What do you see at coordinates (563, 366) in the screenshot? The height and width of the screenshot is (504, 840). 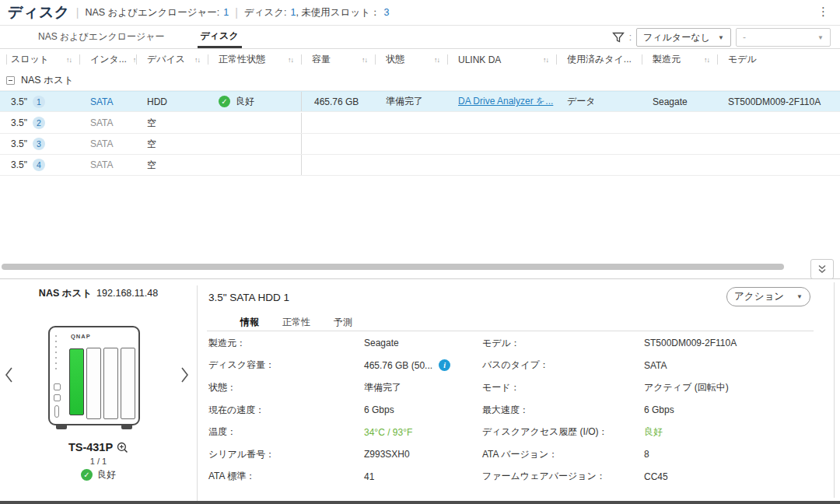 I see `field-label-bus-type: バスのタイプ：` at bounding box center [563, 366].